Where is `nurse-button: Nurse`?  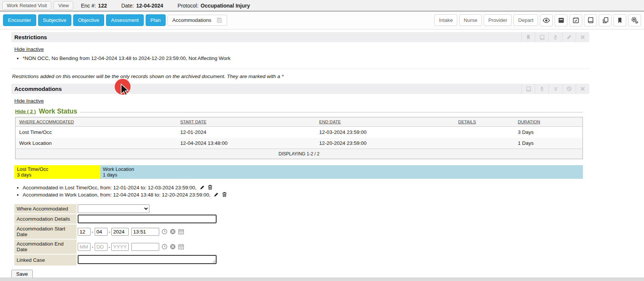
nurse-button: Nurse is located at coordinates (470, 20).